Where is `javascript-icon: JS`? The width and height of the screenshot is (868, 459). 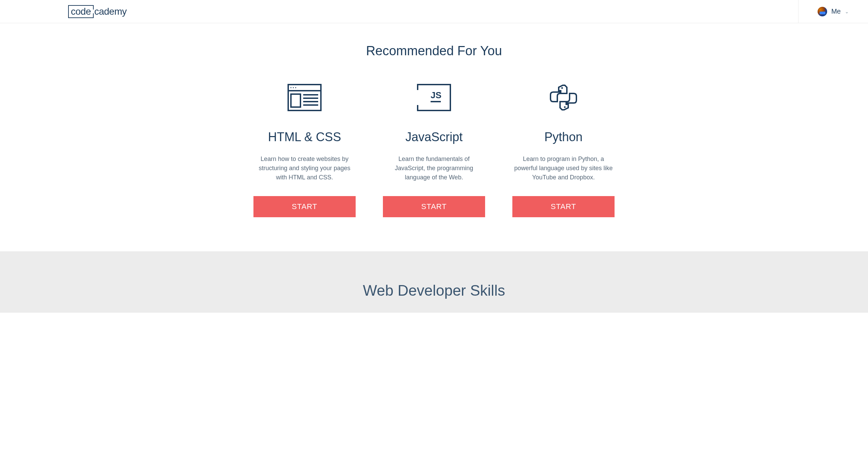 javascript-icon: JS is located at coordinates (434, 98).